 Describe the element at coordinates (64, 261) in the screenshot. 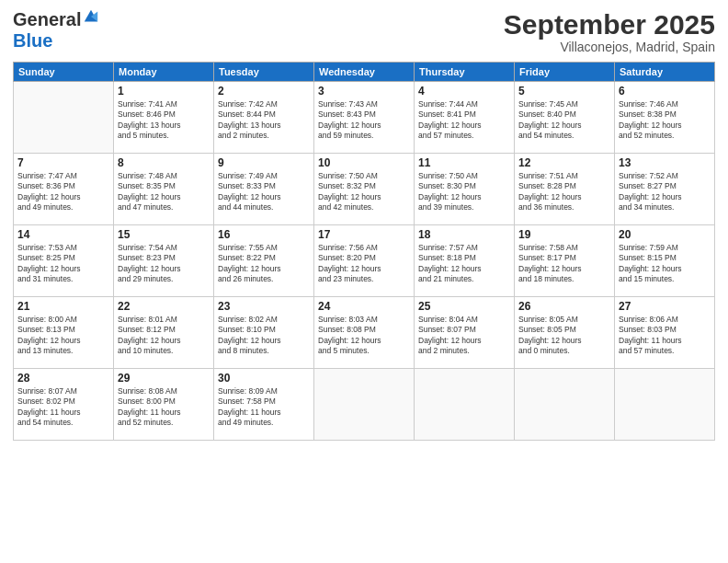

I see `table-row: 14Sunrise: 7:53 AMSunset: 8:25 PMDayligh…` at that location.